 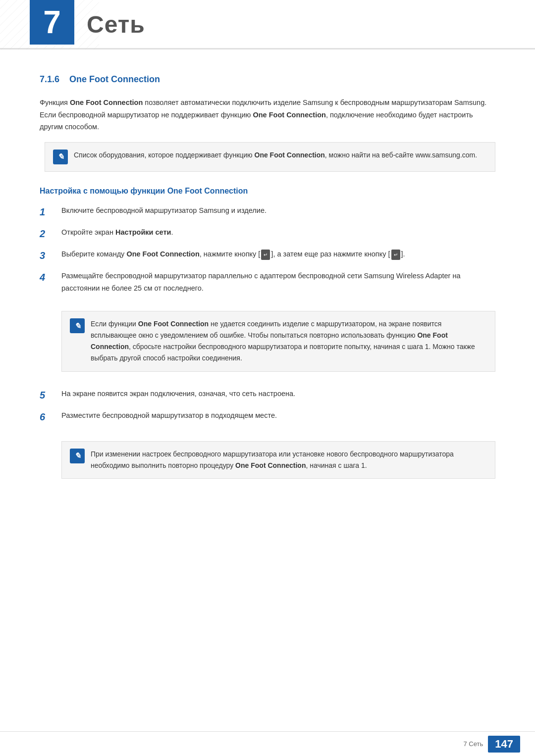 I want to click on section-title: 7.1.6 One Foot Connection, so click(x=268, y=80).